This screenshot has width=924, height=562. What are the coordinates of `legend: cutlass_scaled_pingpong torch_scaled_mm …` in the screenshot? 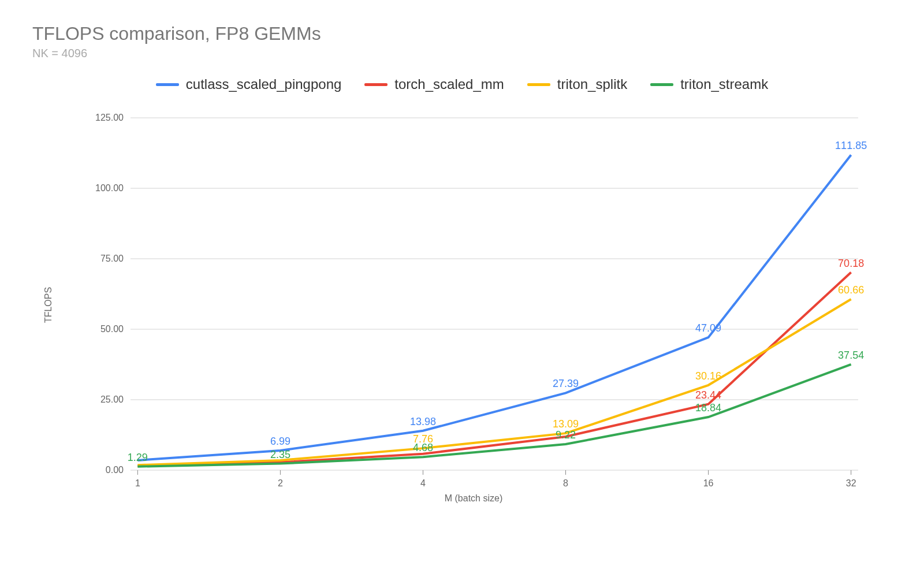 It's located at (462, 84).